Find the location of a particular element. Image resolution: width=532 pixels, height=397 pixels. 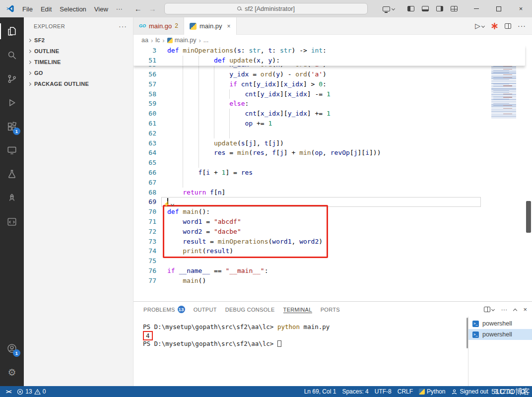

encoding-indicator: UTF-8 is located at coordinates (383, 392).